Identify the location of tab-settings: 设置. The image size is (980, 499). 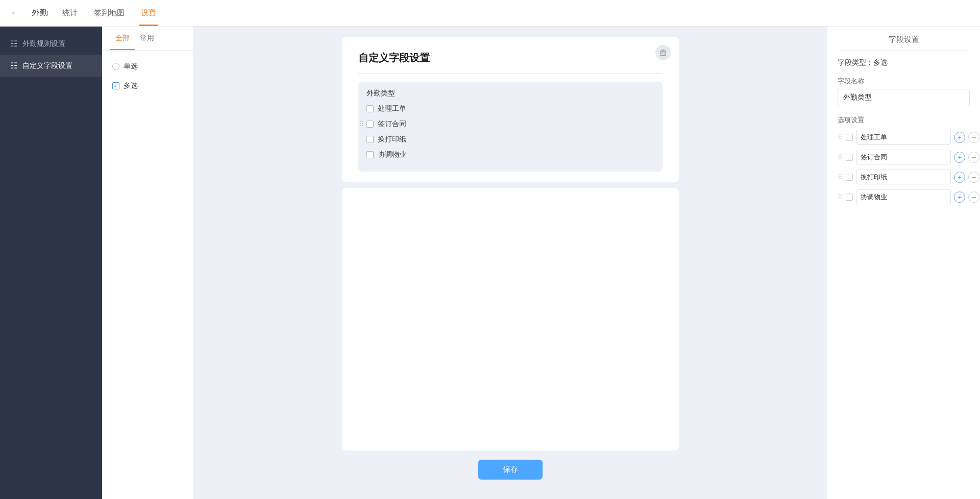
(149, 13).